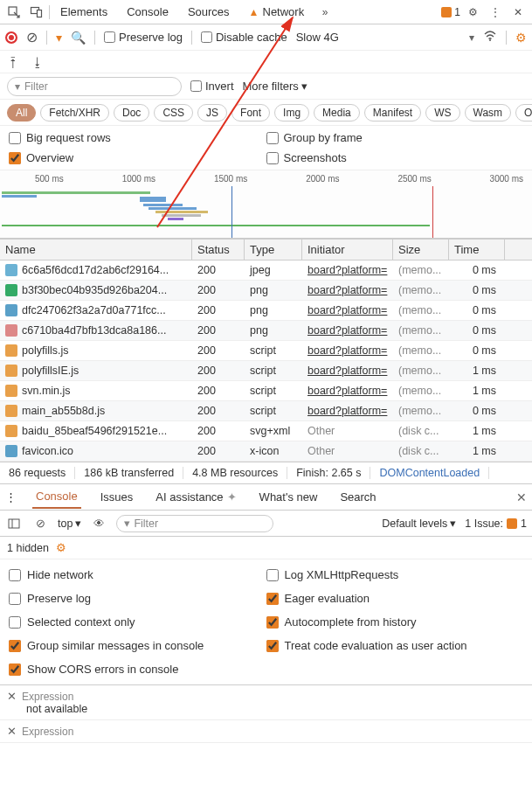 The width and height of the screenshot is (532, 785). Describe the element at coordinates (31, 37) in the screenshot. I see `clear-button: ⊘` at that location.